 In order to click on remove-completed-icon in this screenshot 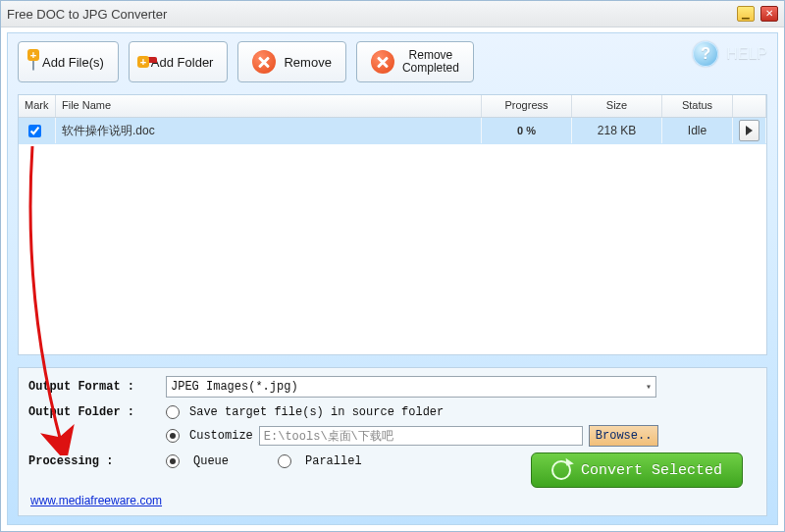, I will do `click(383, 62)`.